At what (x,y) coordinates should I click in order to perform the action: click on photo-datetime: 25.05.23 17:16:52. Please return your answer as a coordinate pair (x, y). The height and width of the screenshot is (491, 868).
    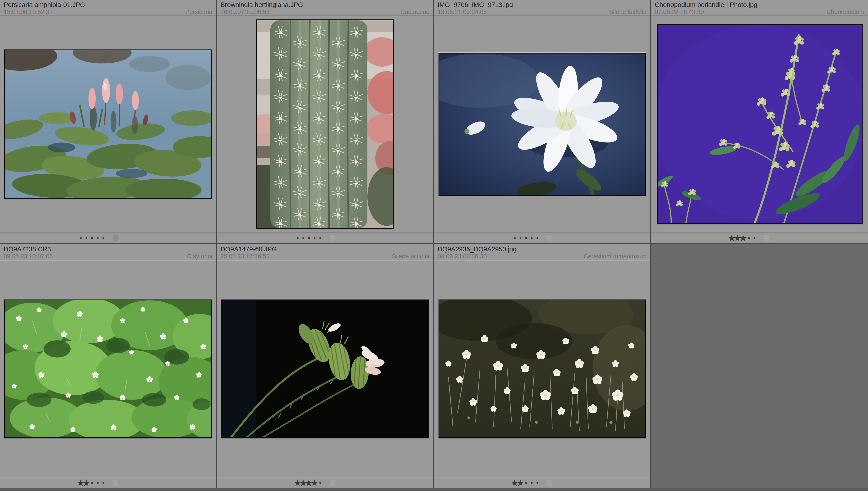
    Looking at the image, I should click on (245, 256).